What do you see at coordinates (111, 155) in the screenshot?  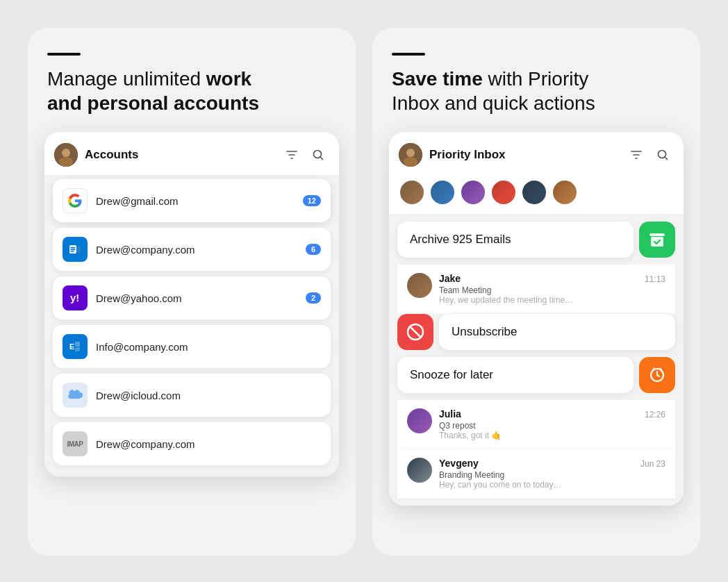 I see `accounts-title: Accounts` at bounding box center [111, 155].